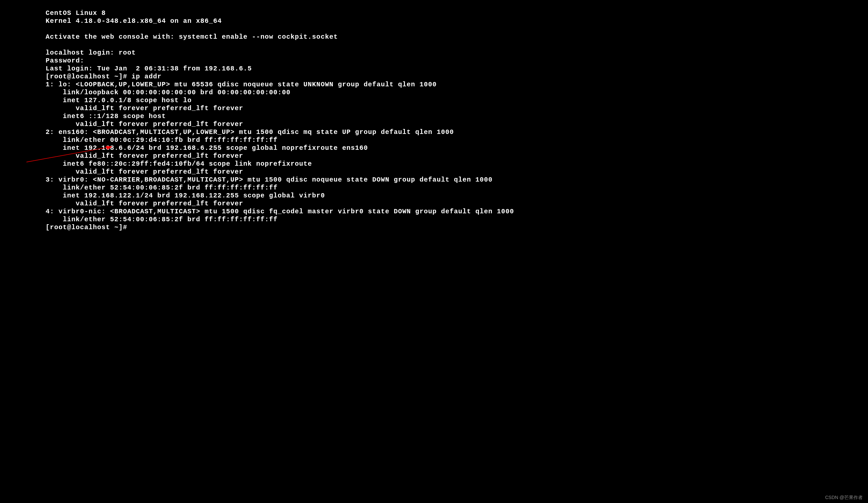 The width and height of the screenshot is (868, 503). Describe the element at coordinates (457, 69) in the screenshot. I see `terminal-line: Last login: Tue Jan 2 06:31:38 from 192.…` at that location.